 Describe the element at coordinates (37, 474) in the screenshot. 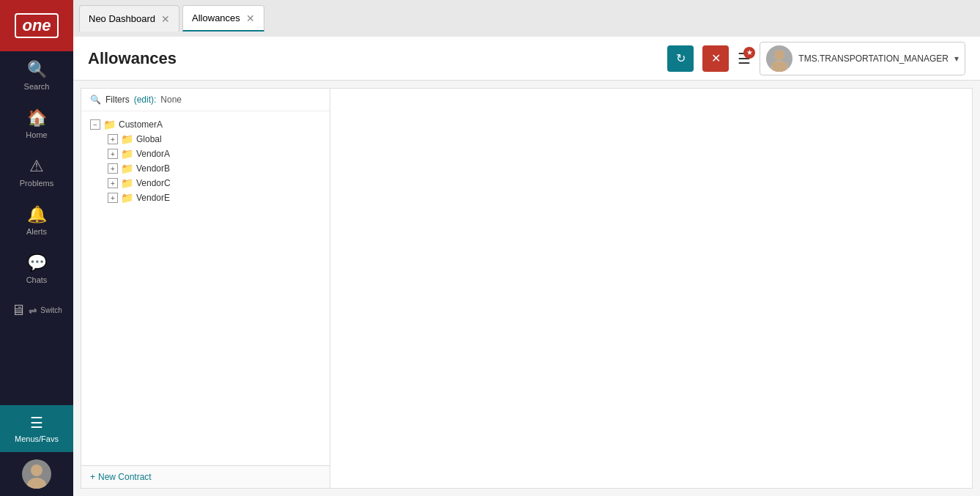

I see `sidebar-user-avatar` at that location.